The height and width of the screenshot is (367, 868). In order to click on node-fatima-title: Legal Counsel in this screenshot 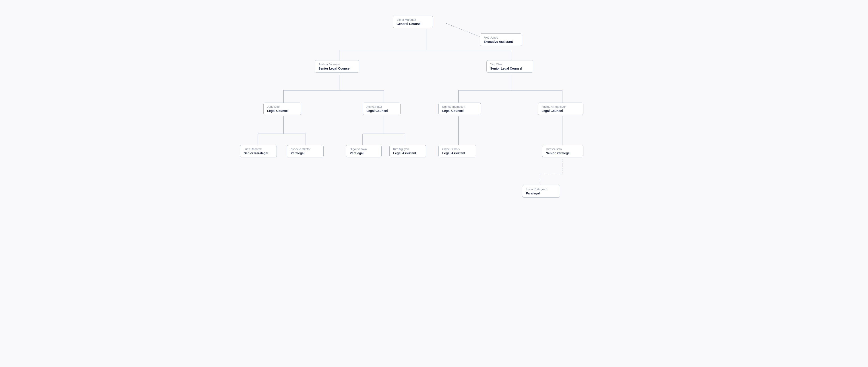, I will do `click(552, 111)`.